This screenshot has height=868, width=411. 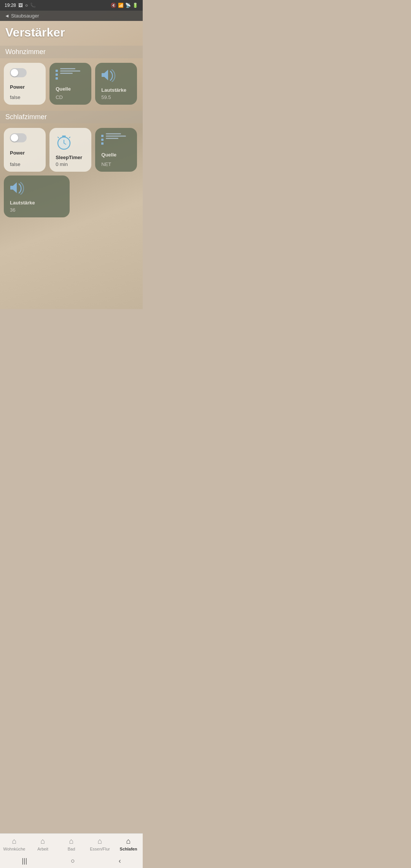 What do you see at coordinates (70, 150) in the screenshot?
I see `schlaf-sleeptimer-card: SleepTimer 0 min` at bounding box center [70, 150].